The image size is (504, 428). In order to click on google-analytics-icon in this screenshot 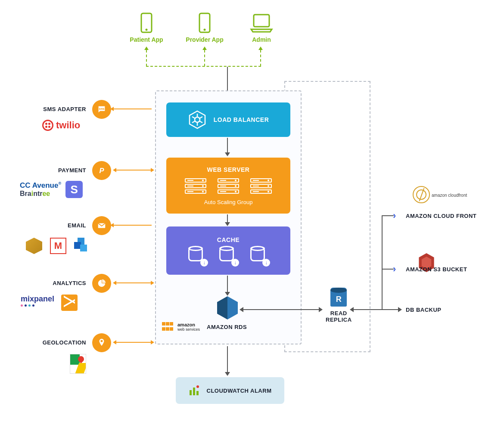, I will do `click(69, 303)`.